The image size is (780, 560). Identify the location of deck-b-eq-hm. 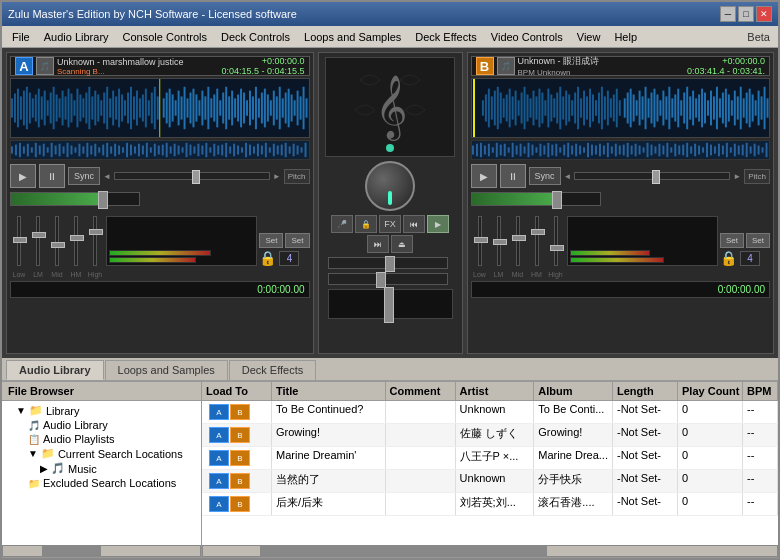
(537, 241).